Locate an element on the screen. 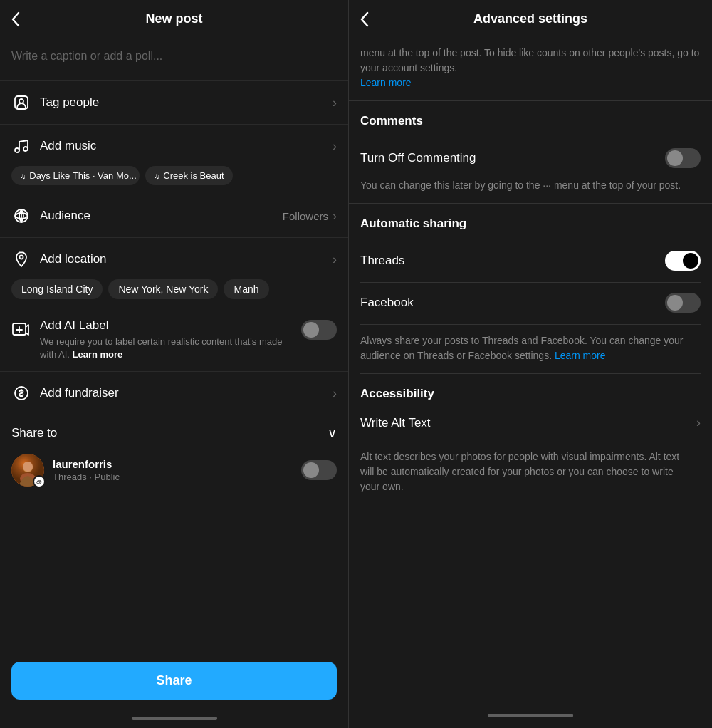  tag-people-icon is located at coordinates (21, 103).